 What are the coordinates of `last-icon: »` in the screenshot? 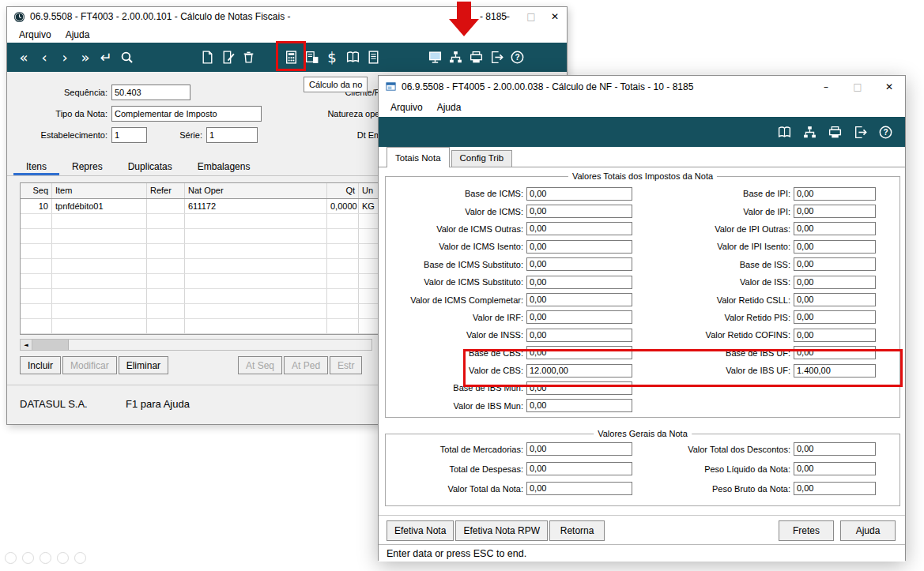 It's located at (85, 58).